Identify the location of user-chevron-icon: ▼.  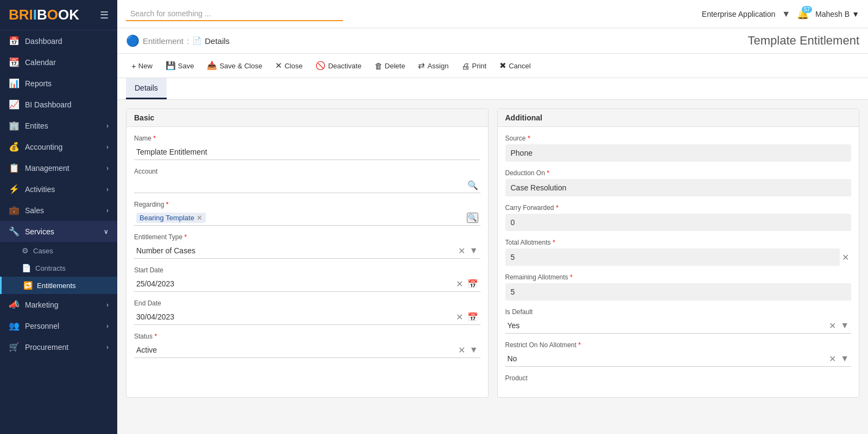
(856, 14).